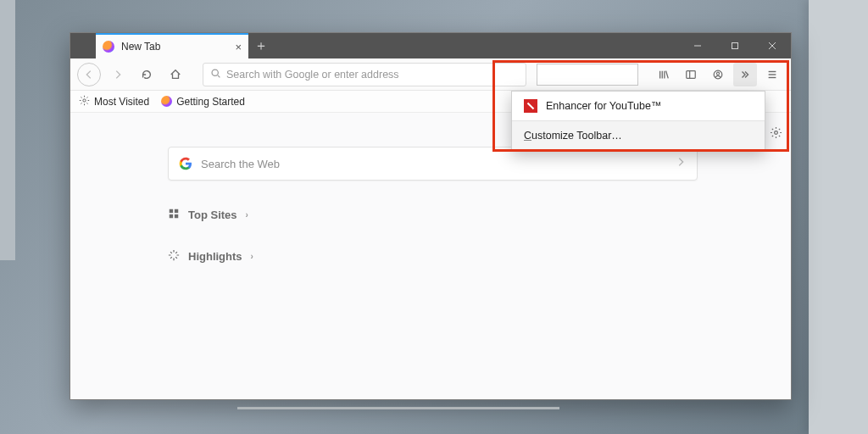 The image size is (868, 434). Describe the element at coordinates (147, 75) in the screenshot. I see `reload-button` at that location.